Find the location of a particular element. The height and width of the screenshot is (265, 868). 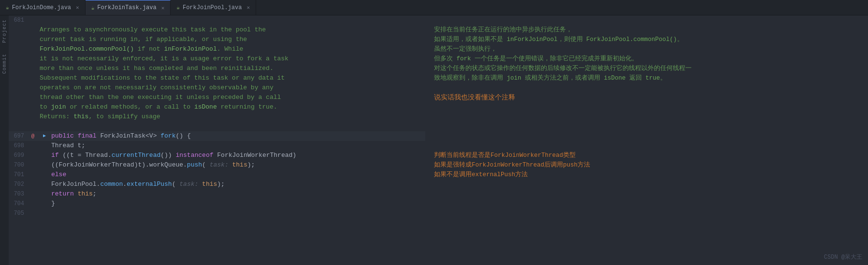

ln-698: 698 is located at coordinates (18, 146).